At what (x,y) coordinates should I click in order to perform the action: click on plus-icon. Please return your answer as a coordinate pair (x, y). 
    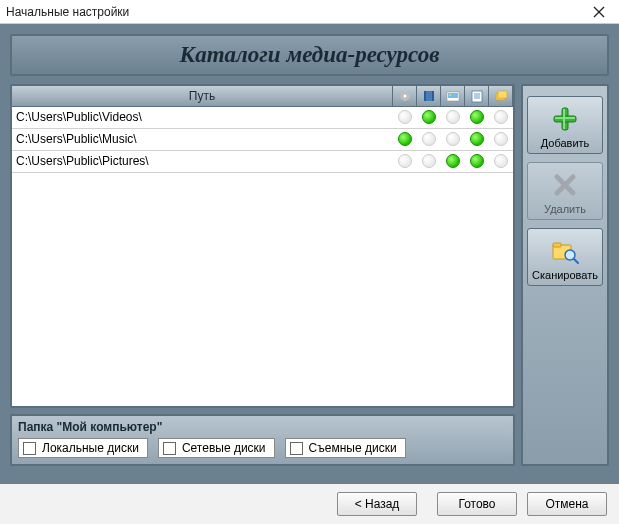
    Looking at the image, I should click on (565, 119).